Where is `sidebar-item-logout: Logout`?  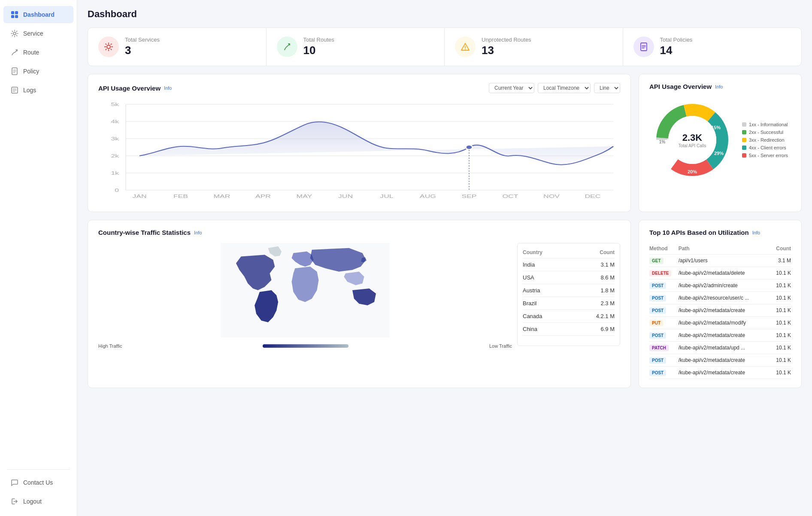 sidebar-item-logout: Logout is located at coordinates (39, 501).